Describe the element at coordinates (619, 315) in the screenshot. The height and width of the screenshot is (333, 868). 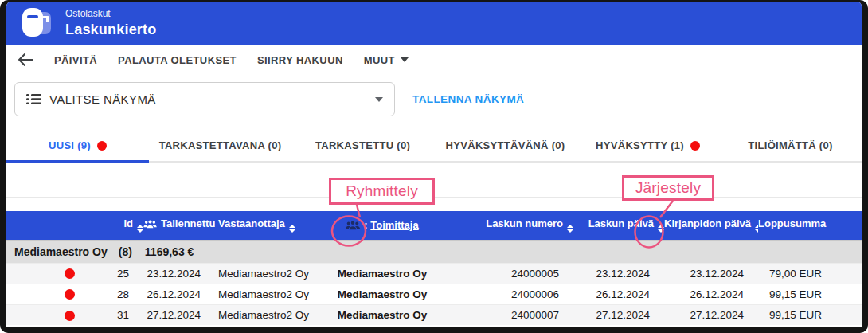
I see `cell-invoice-date: 27.12.2024` at that location.